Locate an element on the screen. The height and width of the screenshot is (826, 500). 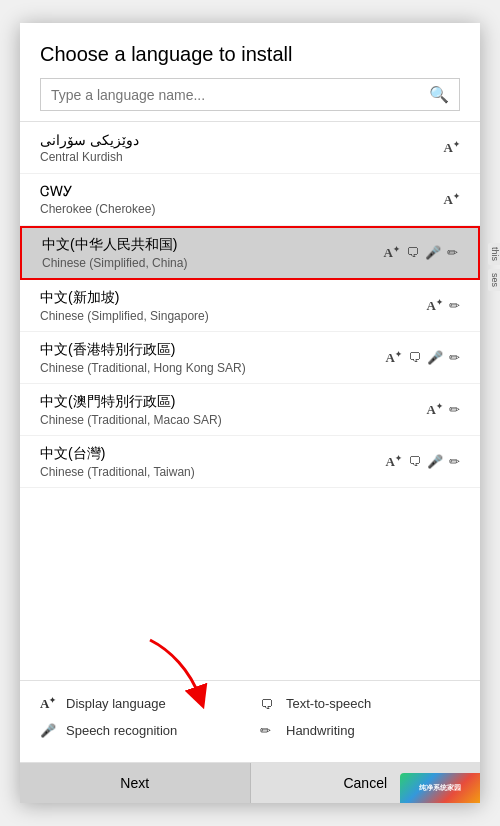
lang-name-chinese-traditional-taiwan: 中文(台灣) is located at coordinates (213, 454).